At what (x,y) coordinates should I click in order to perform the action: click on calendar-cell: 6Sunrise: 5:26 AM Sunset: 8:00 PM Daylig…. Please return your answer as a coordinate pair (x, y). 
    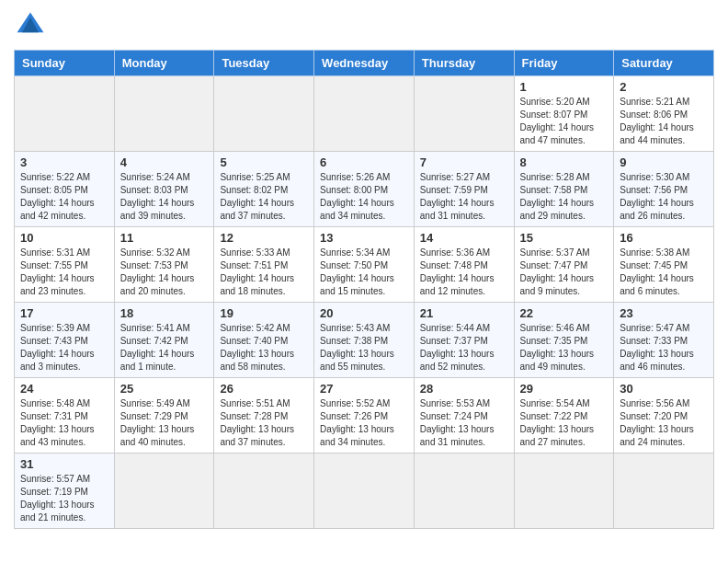
    Looking at the image, I should click on (364, 190).